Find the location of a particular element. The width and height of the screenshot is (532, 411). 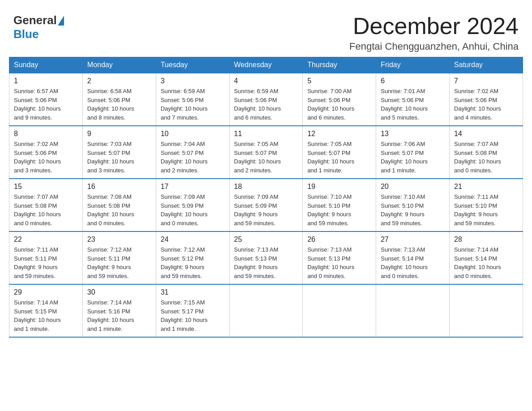

calendar-day-cell: 24Sunrise: 7:12 AM Sunset: 5:12 PM Dayli… is located at coordinates (193, 258).